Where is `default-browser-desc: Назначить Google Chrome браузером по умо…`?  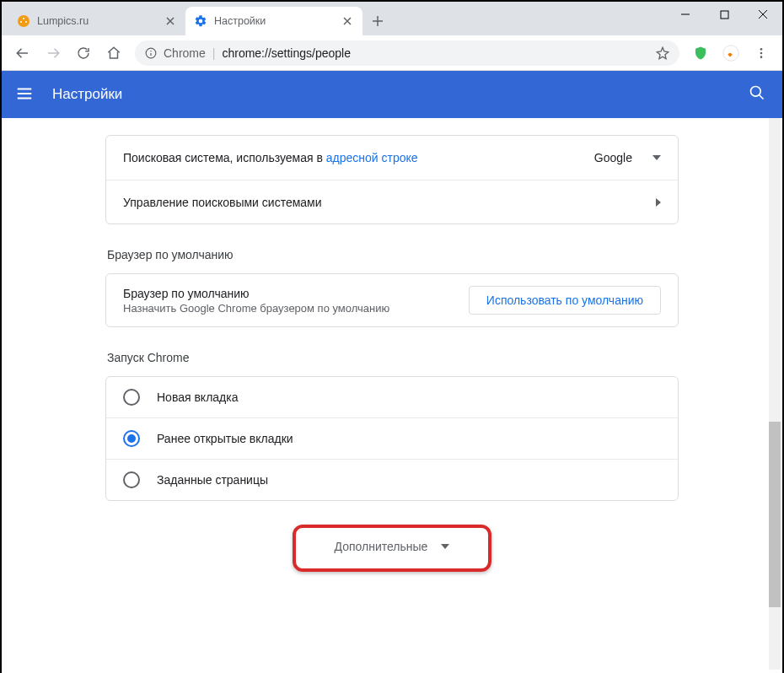 default-browser-desc: Назначить Google Chrome браузером по умо… is located at coordinates (296, 309).